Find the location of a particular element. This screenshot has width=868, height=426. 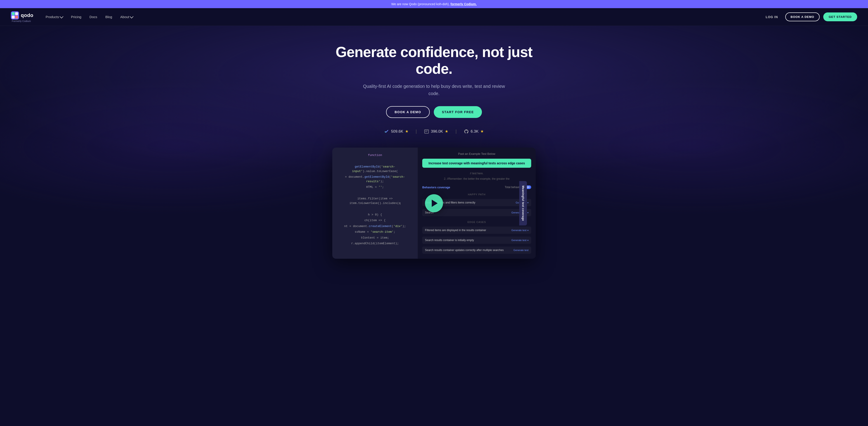

stat-vscode-value: 509.6K is located at coordinates (397, 132).